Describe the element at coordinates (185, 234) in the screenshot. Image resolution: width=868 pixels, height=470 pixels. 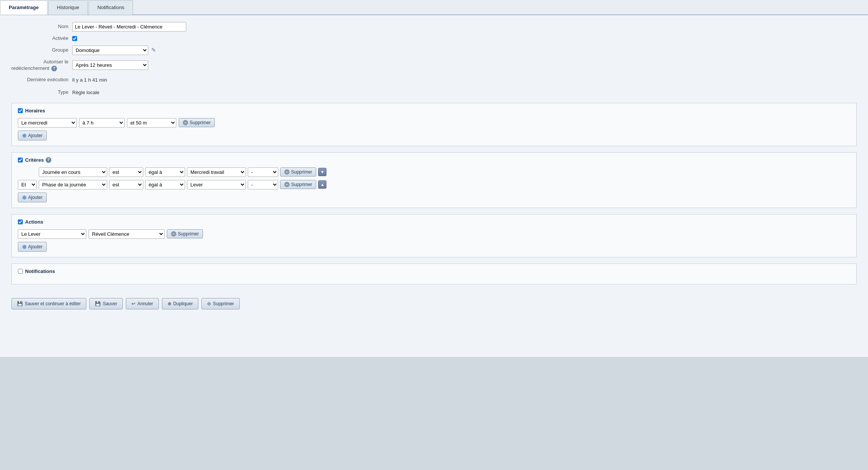
I see `actions-supprimer-btn: − Supprimer` at that location.